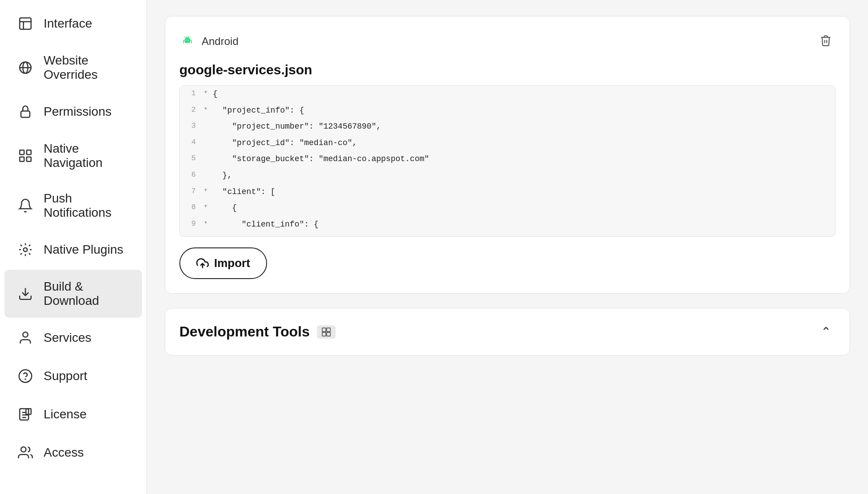 This screenshot has height=494, width=868. I want to click on line-number: 3, so click(192, 126).